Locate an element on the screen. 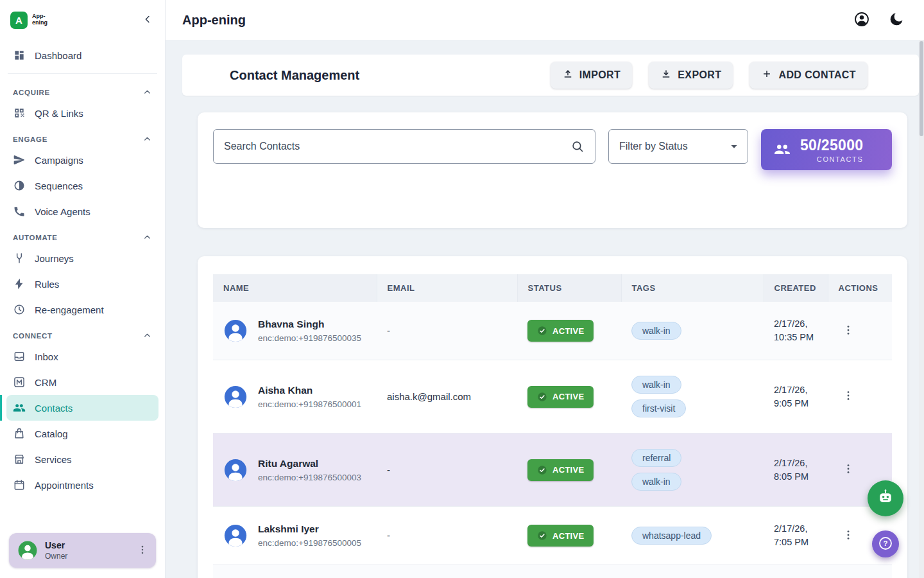  sidebar-item-crm: CRM is located at coordinates (82, 382).